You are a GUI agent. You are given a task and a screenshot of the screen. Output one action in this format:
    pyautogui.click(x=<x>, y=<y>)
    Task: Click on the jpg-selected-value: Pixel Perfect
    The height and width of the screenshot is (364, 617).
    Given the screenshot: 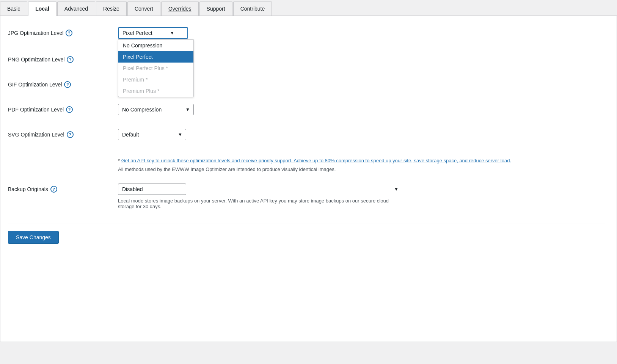 What is the action you would take?
    pyautogui.click(x=145, y=33)
    